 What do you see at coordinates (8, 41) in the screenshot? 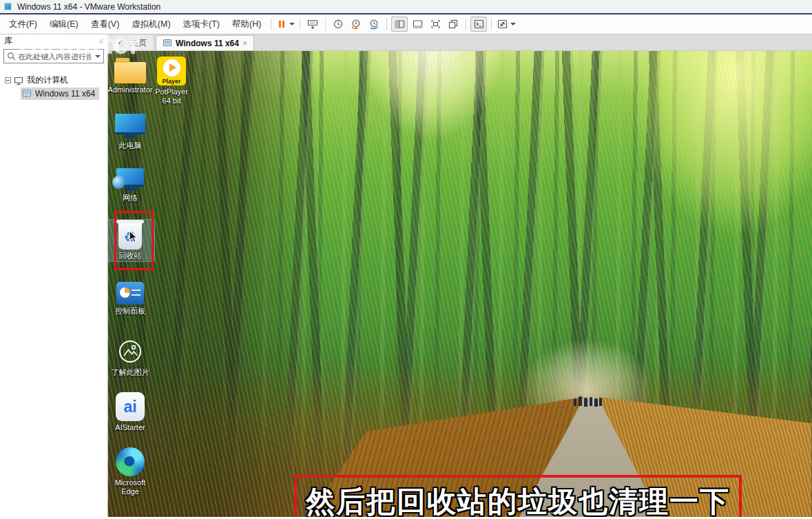
I see `library-title: 库` at bounding box center [8, 41].